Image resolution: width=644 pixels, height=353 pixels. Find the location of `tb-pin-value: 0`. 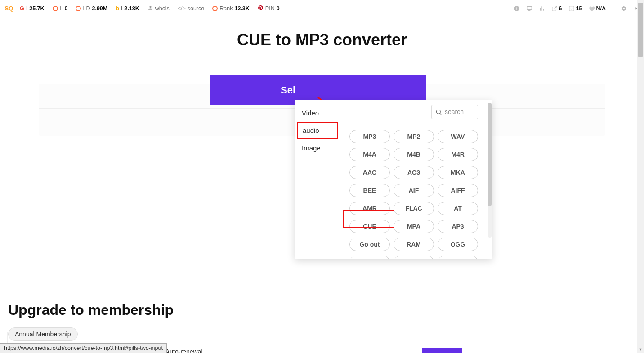

tb-pin-value: 0 is located at coordinates (278, 9).